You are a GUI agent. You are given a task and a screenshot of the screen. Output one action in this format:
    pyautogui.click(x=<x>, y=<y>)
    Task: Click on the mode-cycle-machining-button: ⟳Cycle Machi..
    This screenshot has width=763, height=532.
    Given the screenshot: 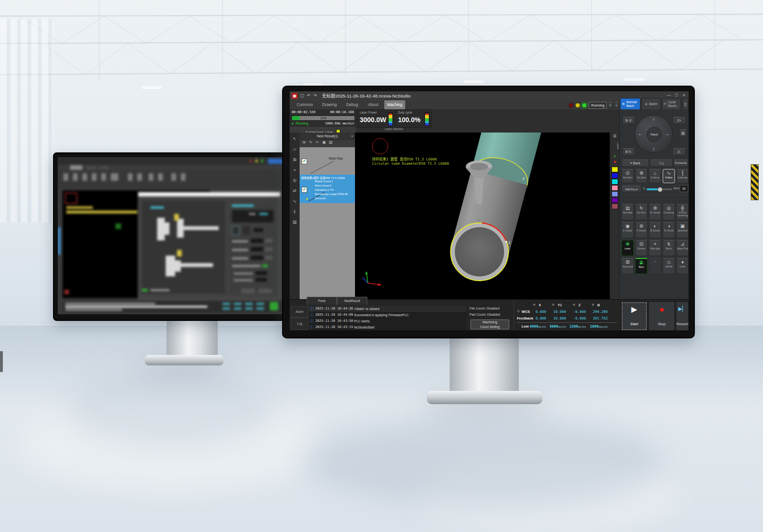 What is the action you would take?
    pyautogui.click(x=671, y=104)
    